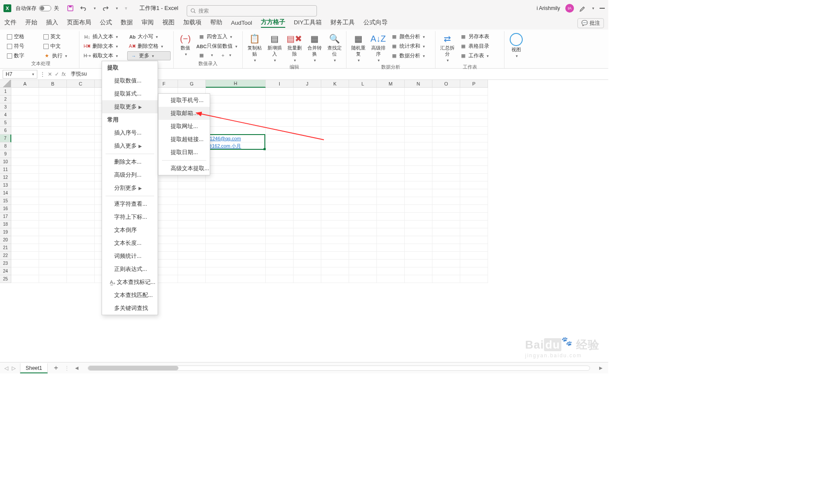  I want to click on cell-O25, so click(446, 279).